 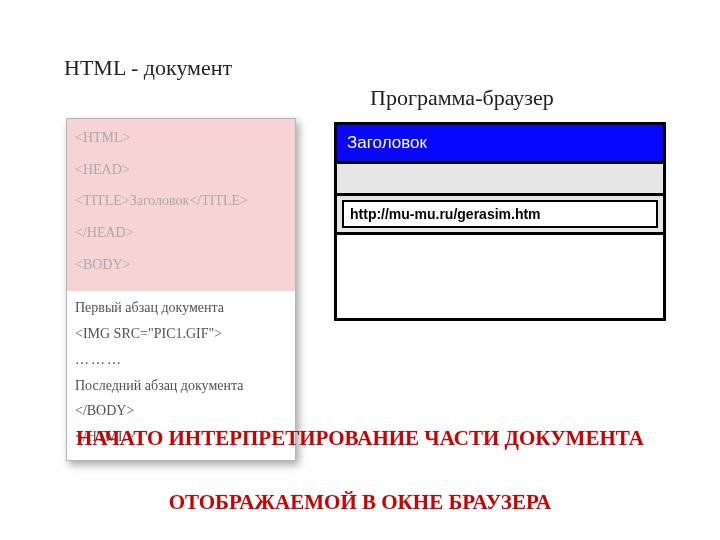 What do you see at coordinates (181, 201) in the screenshot?
I see `code-line: <TITLE>Заголовок</TITLE>` at bounding box center [181, 201].